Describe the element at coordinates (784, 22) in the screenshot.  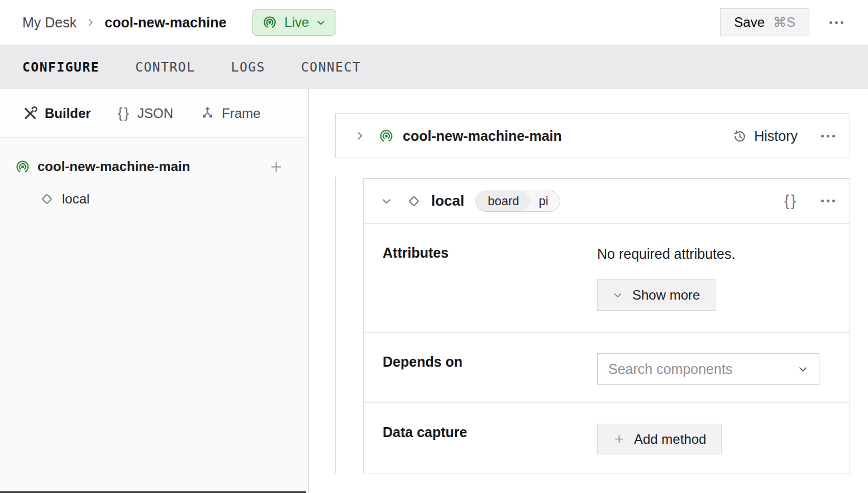
I see `save-shortcut-hint: ⌘S` at that location.